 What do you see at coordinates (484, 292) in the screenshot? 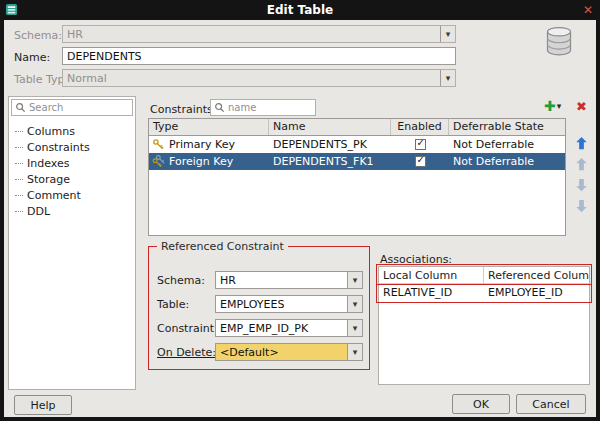
I see `association-row: RELATIVE_ID EMPLOYEE_ID` at bounding box center [484, 292].